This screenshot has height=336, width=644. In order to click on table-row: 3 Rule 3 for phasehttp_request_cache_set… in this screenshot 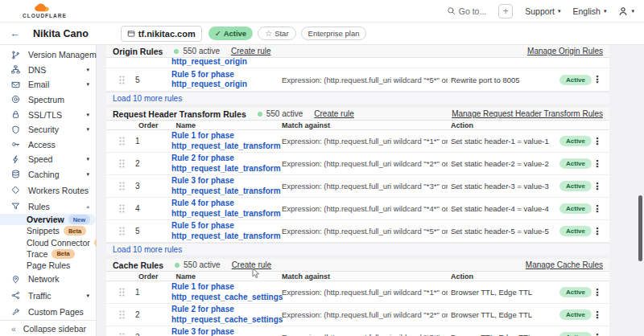, I will do `click(357, 331)`.